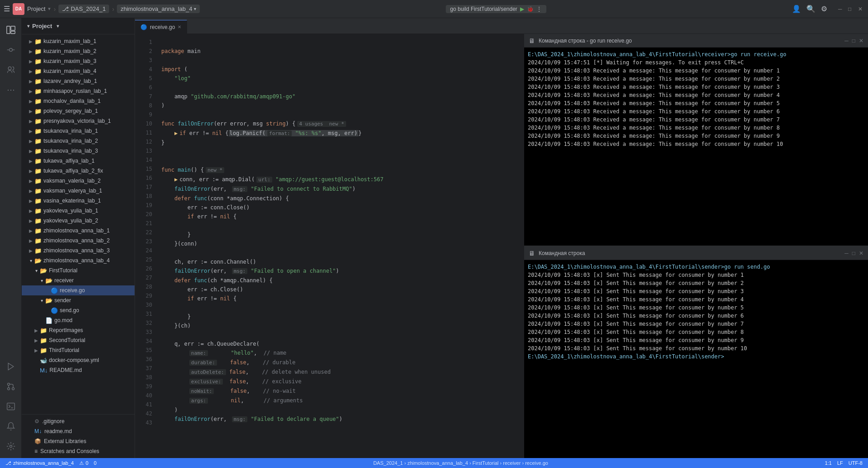 Image resolution: width=868 pixels, height=468 pixels. Describe the element at coordinates (78, 421) in the screenshot. I see `sidebar-item-gitignore: ⚙ .gitignore` at that location.